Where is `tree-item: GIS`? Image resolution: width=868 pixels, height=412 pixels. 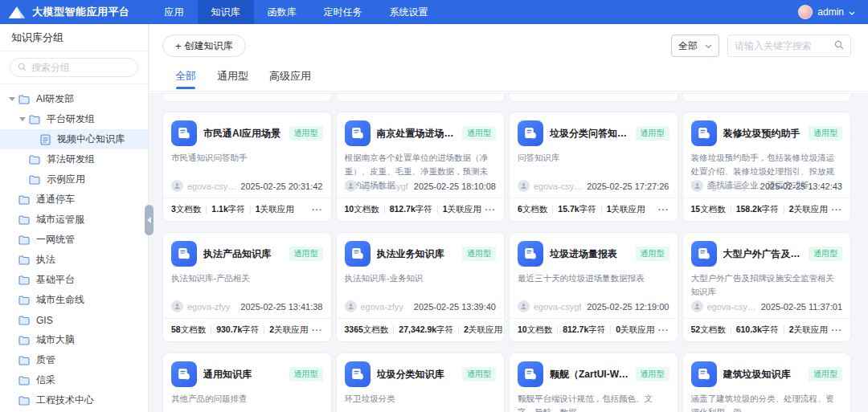
tree-item: GIS is located at coordinates (74, 320).